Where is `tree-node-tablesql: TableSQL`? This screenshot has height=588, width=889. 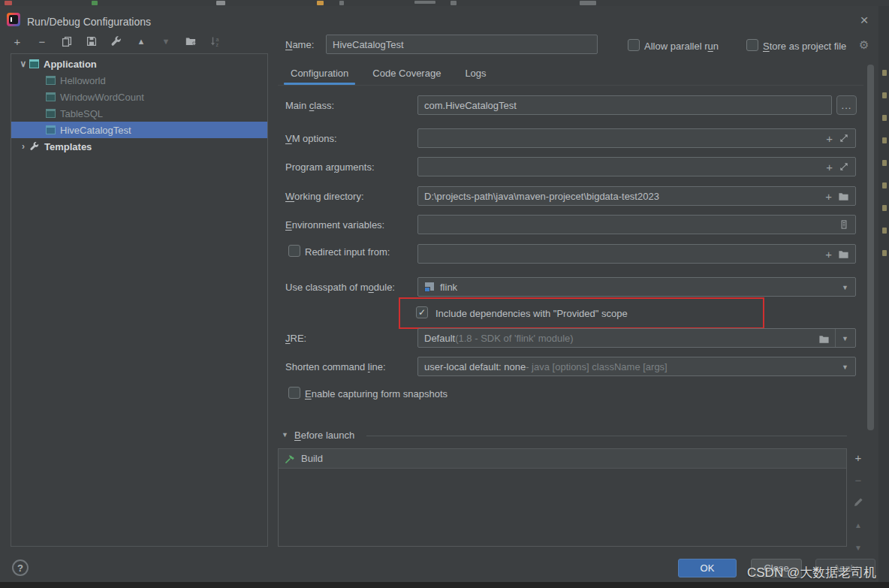
tree-node-tablesql: TableSQL is located at coordinates (140, 113).